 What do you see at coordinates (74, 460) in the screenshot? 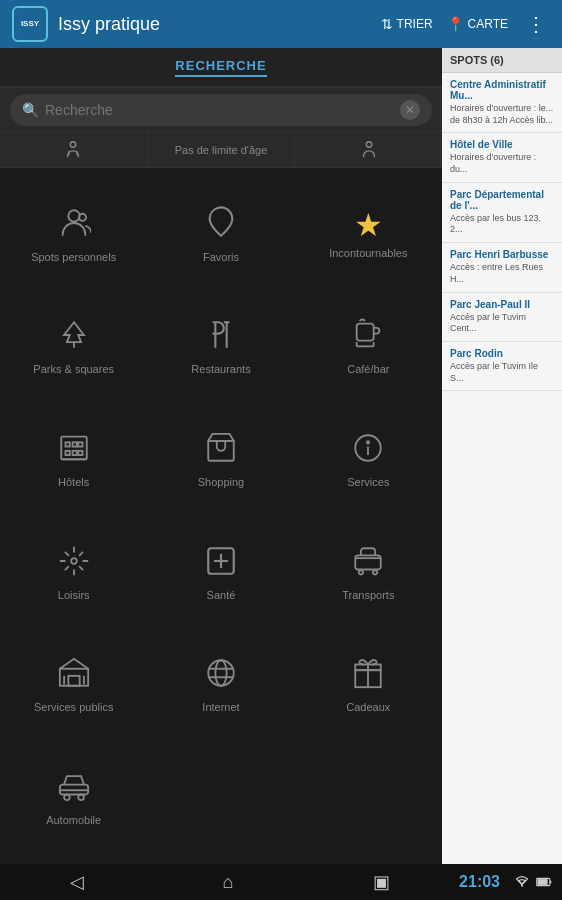
I see `grid-item-hotels: Hôtels` at bounding box center [74, 460].